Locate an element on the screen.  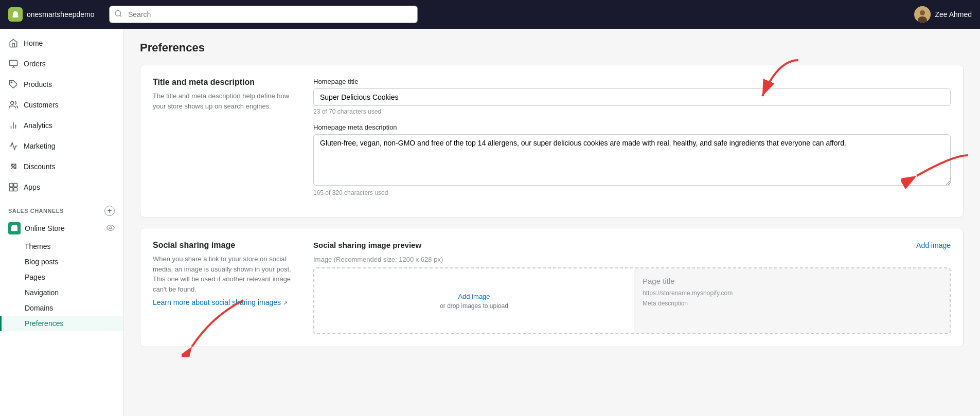
preview-meta-url: https://storename.myshopify.com is located at coordinates (792, 293).